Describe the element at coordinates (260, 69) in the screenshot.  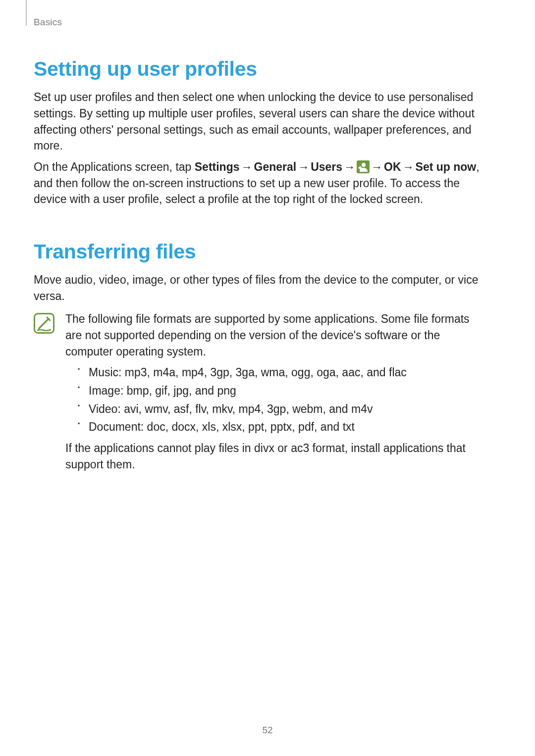
I see `heading-user-profiles: Setting up user profiles` at that location.